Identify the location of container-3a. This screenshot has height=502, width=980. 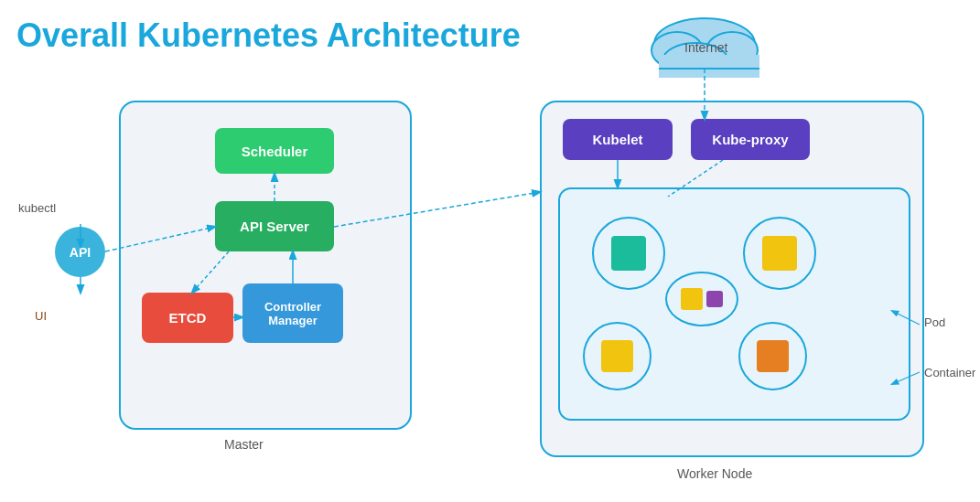
(692, 299).